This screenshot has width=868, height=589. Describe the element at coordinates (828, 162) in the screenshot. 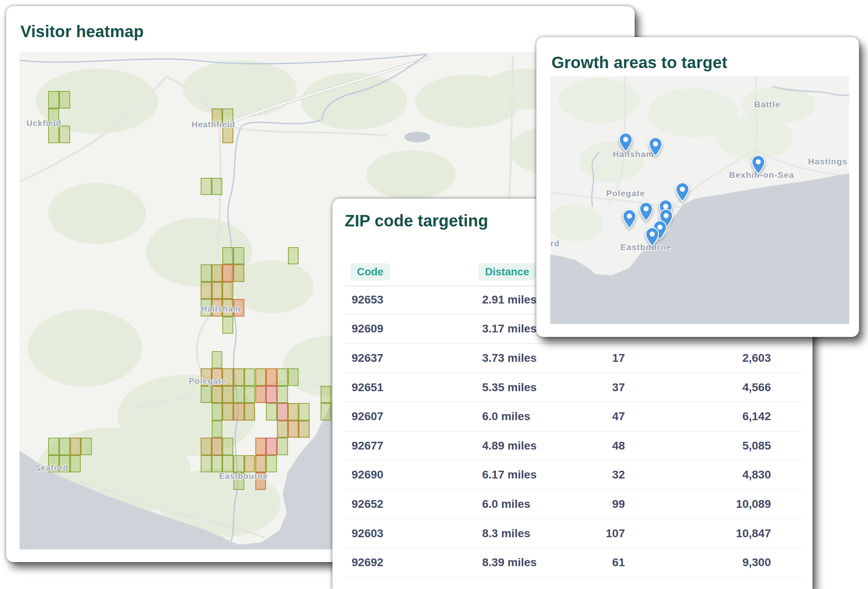

I see `map-label-hastings: Hastings` at that location.